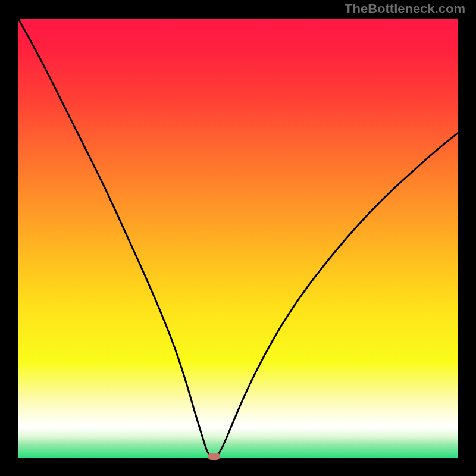 The width and height of the screenshot is (476, 476). Describe the element at coordinates (214, 457) in the screenshot. I see `optimum-marker` at that location.